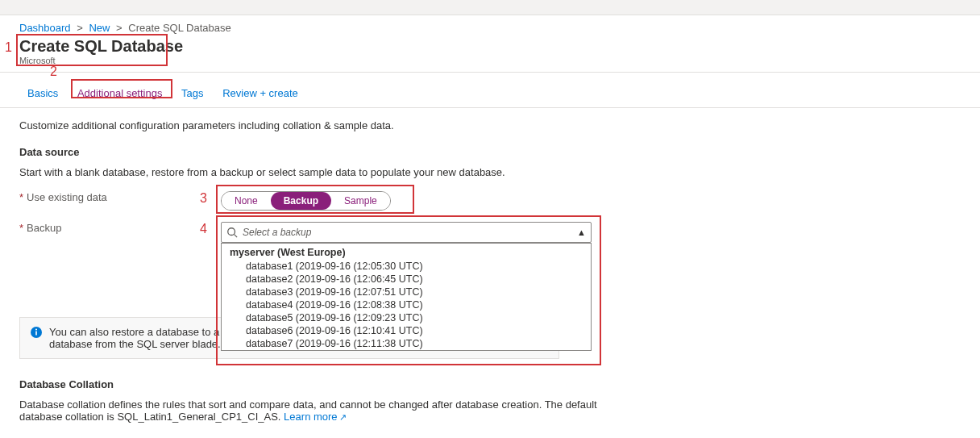  What do you see at coordinates (120, 95) in the screenshot?
I see `tab-additional-settings: Additional settings` at bounding box center [120, 95].